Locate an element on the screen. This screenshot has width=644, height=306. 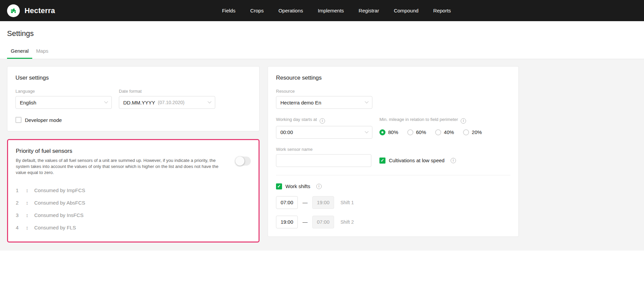
radio-mileage-80: 80% is located at coordinates (389, 132).